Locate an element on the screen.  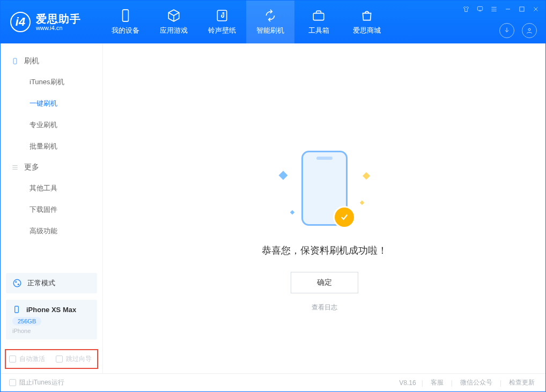
sidebar-item-advanced: 高级功能 is located at coordinates (51, 231).